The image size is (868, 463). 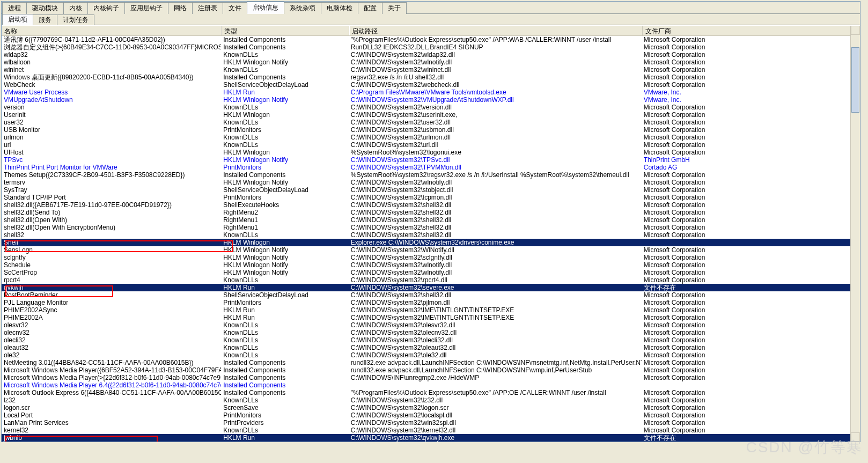 I want to click on table-row: ScCertPropHKLM Winlogon NotifyC:\WINDOWS…, so click(x=426, y=273).